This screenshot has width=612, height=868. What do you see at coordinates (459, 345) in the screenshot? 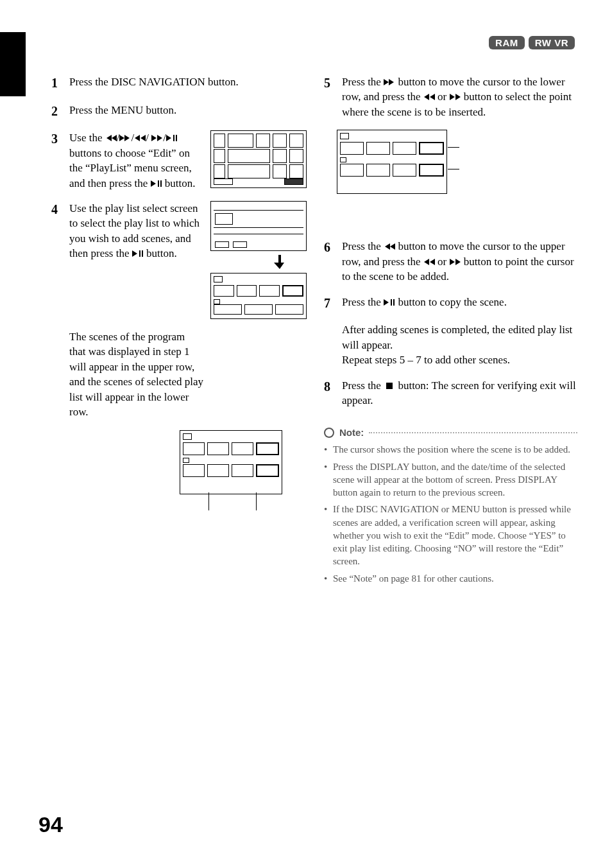
I see `step-text: After adding scenes is completed, the ed…` at bounding box center [459, 345].